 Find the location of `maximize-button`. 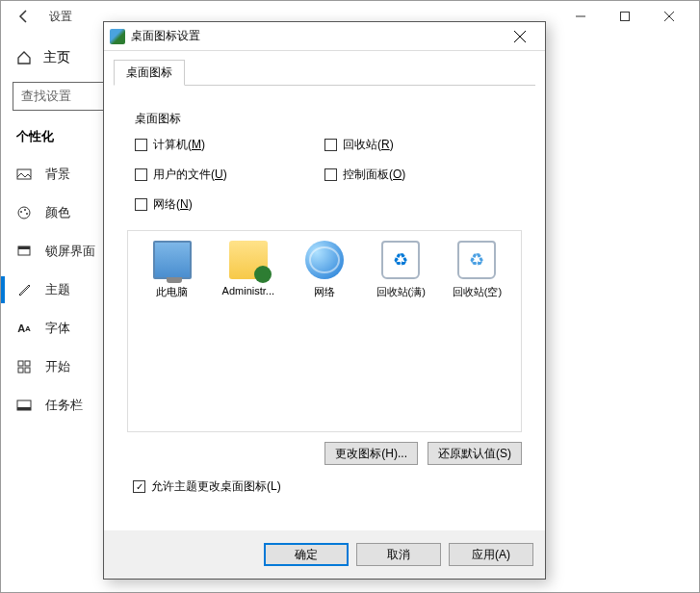

maximize-button is located at coordinates (625, 16).